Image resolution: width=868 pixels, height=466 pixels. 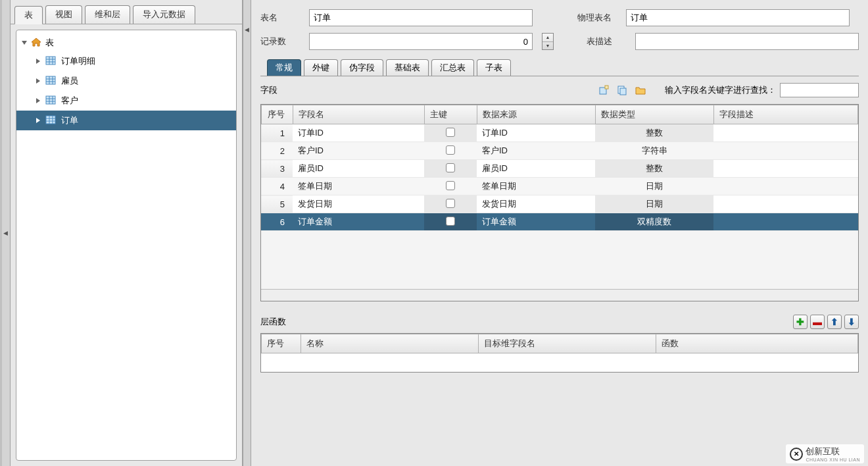 What do you see at coordinates (70, 120) in the screenshot?
I see `tree-item-label: 订单` at bounding box center [70, 120].